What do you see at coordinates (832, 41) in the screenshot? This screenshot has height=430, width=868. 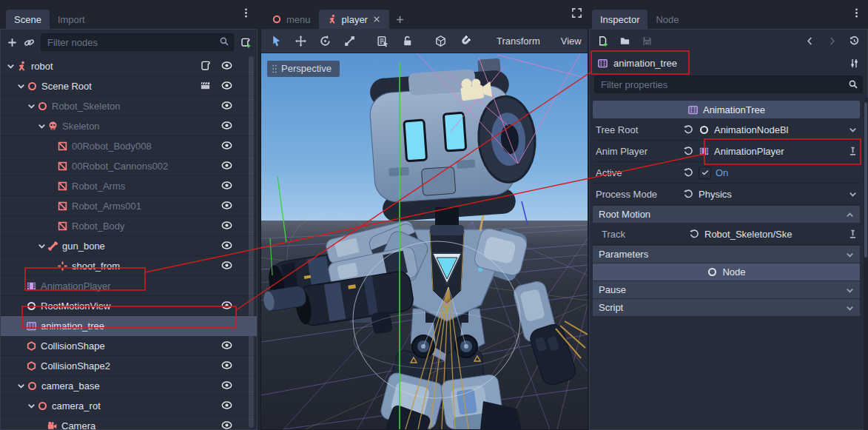 I see `history-forward-icon` at bounding box center [832, 41].